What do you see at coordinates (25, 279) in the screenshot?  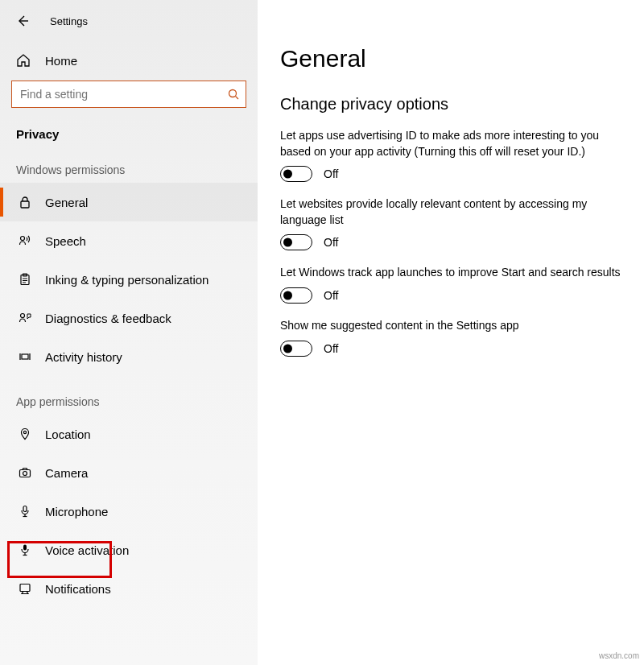 I see `clipboard-icon` at bounding box center [25, 279].